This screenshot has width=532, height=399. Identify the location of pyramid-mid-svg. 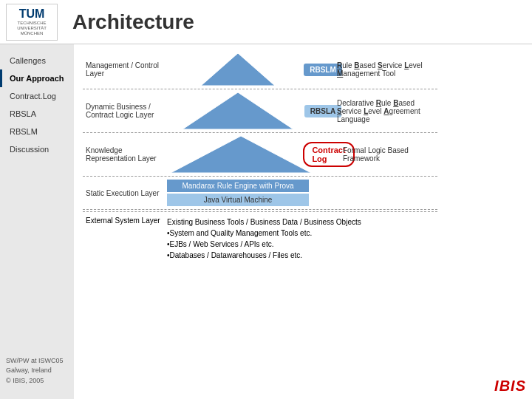
(238, 111).